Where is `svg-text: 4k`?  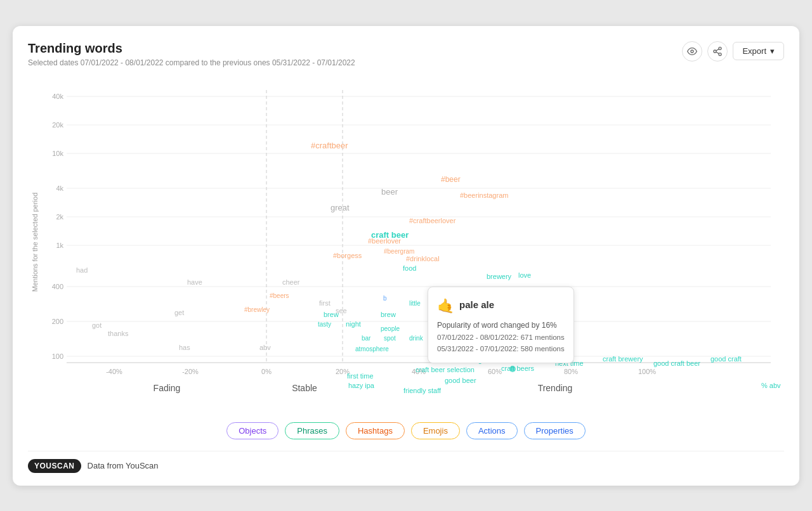
svg-text: 4k is located at coordinates (60, 188).